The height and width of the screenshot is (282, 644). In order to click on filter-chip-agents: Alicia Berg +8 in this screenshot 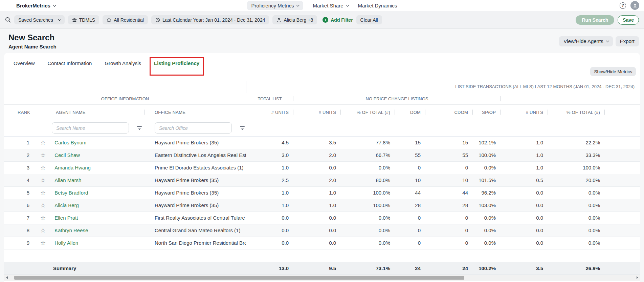, I will do `click(295, 20)`.